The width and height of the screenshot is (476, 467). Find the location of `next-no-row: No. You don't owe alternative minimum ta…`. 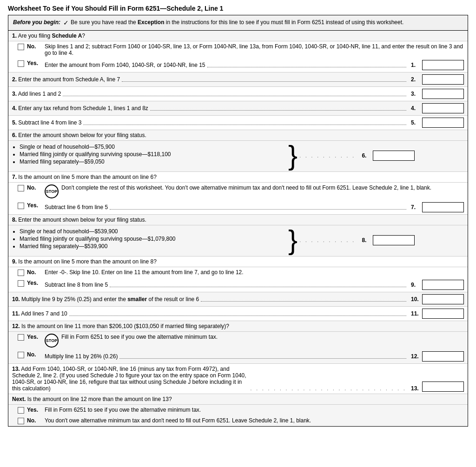

next-no-row: No. You don't owe alternative minimum ta… is located at coordinates (238, 421).